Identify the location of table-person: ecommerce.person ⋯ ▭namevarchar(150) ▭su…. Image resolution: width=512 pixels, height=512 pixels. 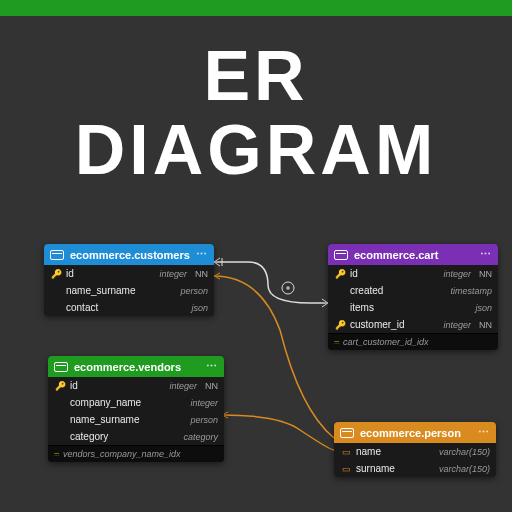
(415, 450).